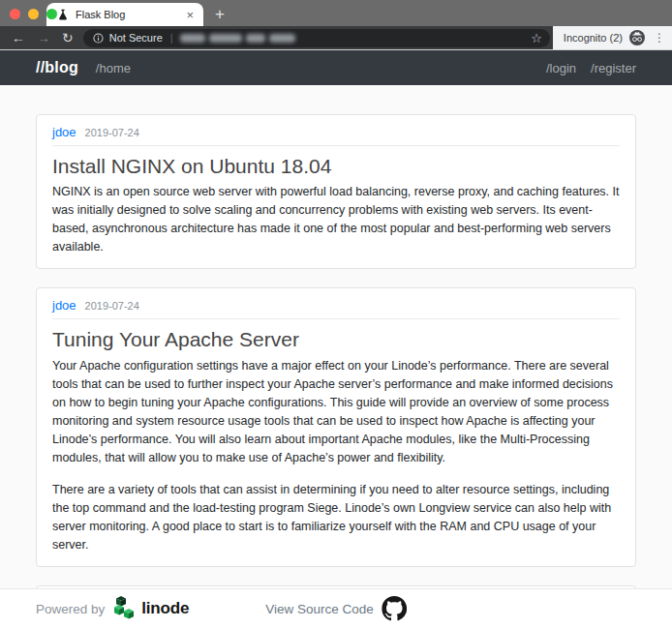  I want to click on new-tab-button: +, so click(220, 14).